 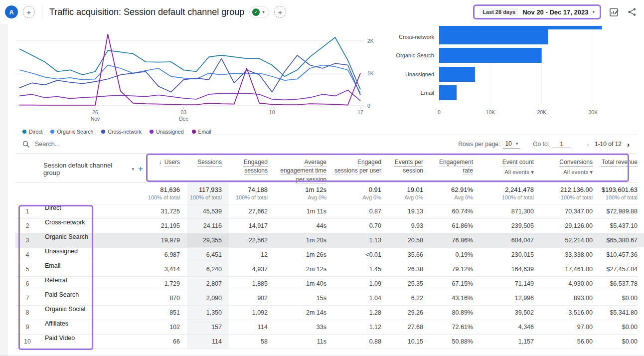 What do you see at coordinates (91, 255) in the screenshot?
I see `channel-name: Unassigned` at bounding box center [91, 255].